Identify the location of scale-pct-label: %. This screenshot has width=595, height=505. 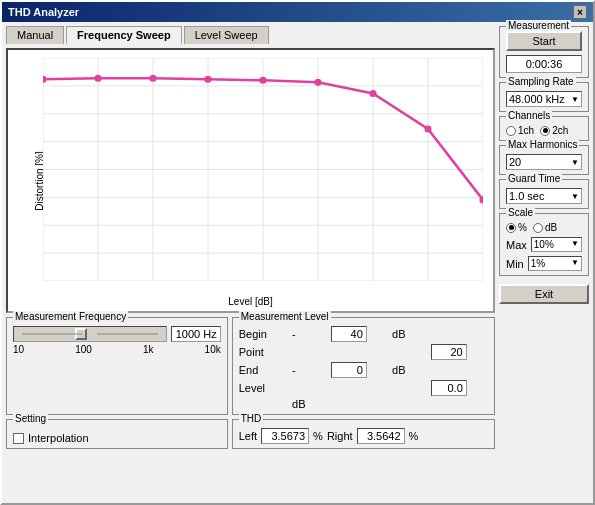
(522, 228).